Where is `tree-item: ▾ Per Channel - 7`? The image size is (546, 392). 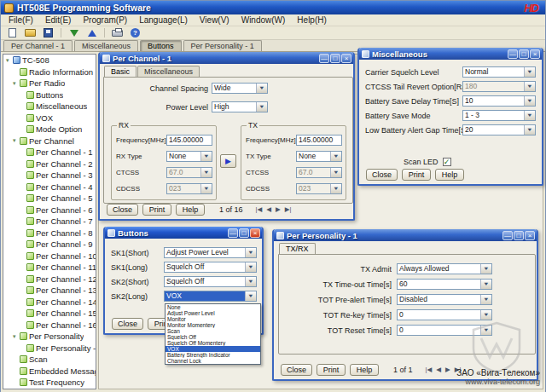 tree-item: ▾ Per Channel - 7 is located at coordinates (49, 222).